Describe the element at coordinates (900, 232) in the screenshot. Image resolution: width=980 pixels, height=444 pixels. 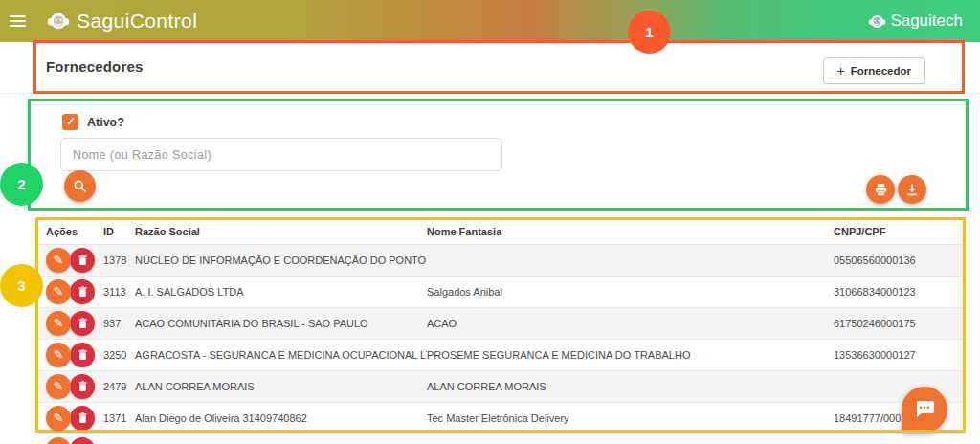
I see `column-header-cnpj-cpf: CNPJ/CPF` at that location.